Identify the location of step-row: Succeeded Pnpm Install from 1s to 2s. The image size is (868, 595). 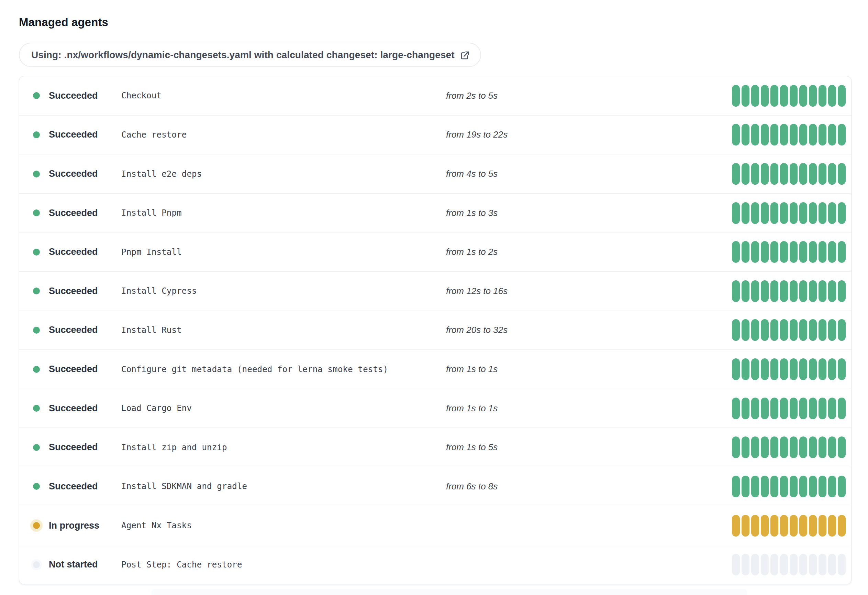
(435, 252).